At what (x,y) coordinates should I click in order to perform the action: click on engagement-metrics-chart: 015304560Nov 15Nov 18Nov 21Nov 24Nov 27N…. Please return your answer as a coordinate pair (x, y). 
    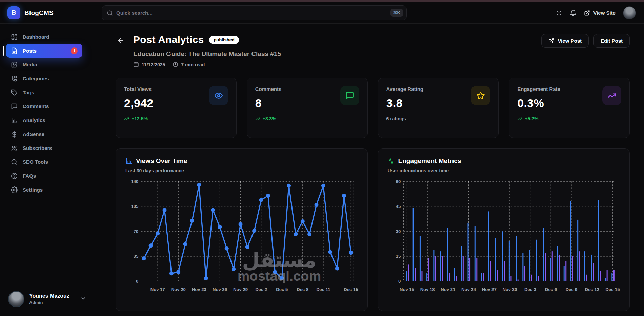
    Looking at the image, I should click on (504, 238).